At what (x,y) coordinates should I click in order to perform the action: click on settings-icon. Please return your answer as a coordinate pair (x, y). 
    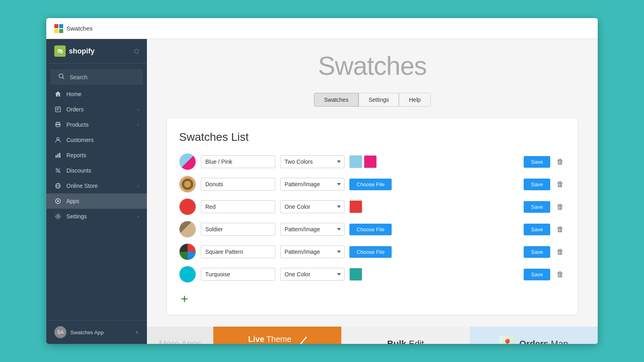
    Looking at the image, I should click on (58, 216).